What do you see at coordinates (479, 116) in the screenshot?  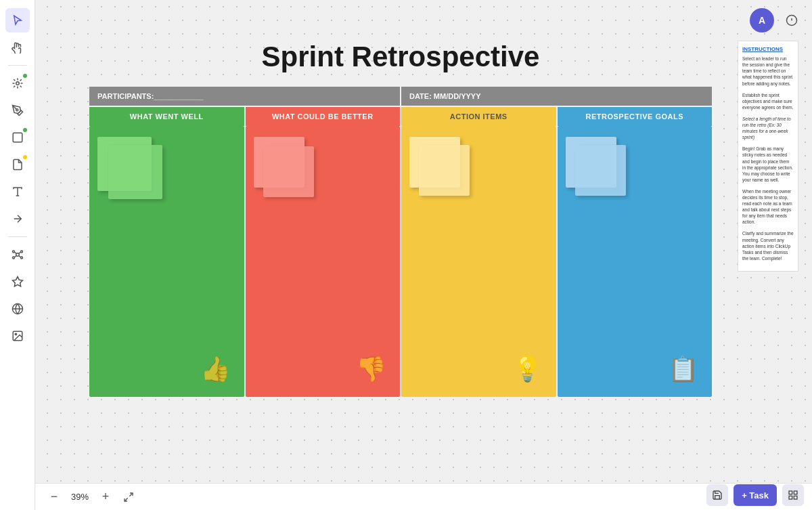 I see `col-header-action-items: ACTION ITEMS` at bounding box center [479, 116].